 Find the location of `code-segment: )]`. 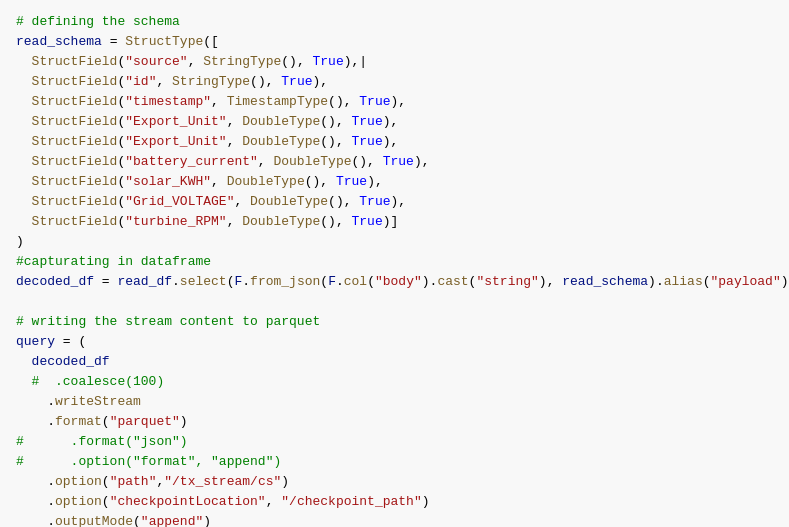

code-segment: )] is located at coordinates (391, 222).